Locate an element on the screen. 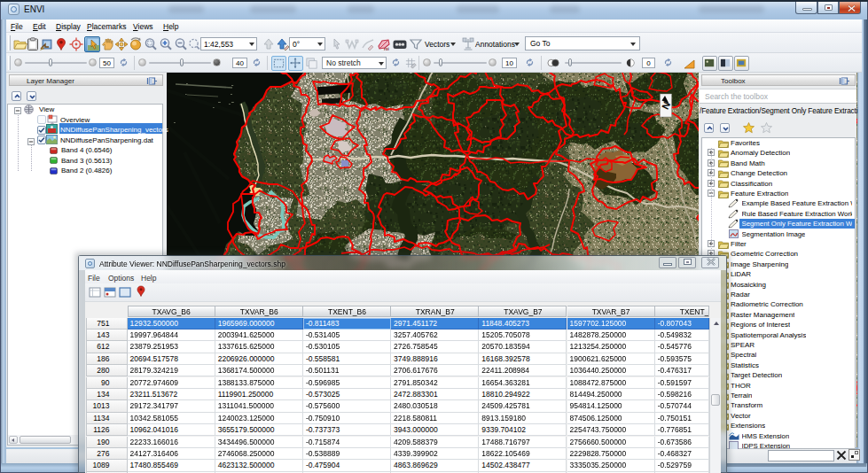 This screenshot has height=473, width=868. svg-text: roi is located at coordinates (387, 50).